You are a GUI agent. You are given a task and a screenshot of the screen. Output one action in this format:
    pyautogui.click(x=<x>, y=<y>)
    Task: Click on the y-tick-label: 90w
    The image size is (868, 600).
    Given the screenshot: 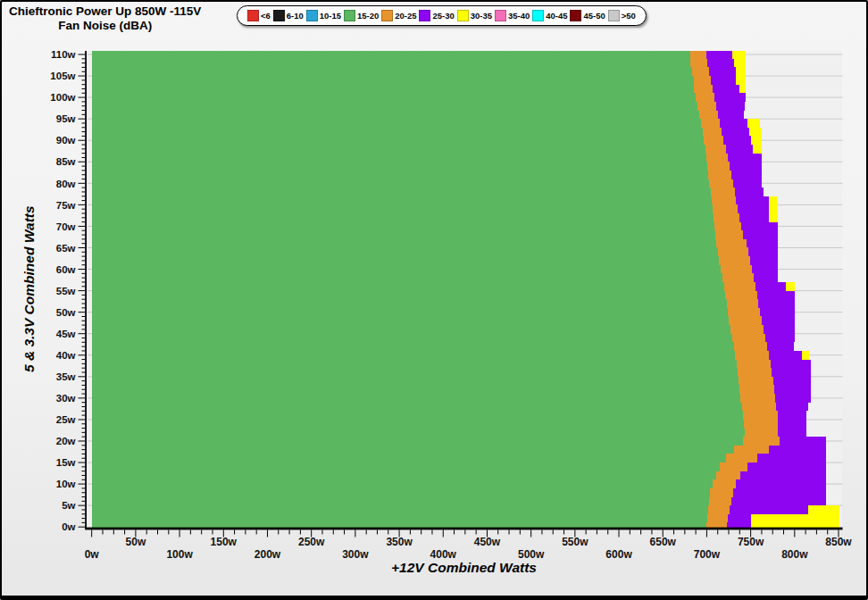 What is the action you would take?
    pyautogui.click(x=66, y=140)
    